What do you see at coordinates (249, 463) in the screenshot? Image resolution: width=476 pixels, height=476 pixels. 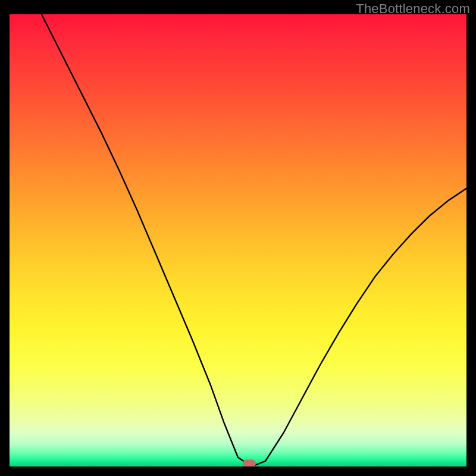 I see `optimal-point-marker` at bounding box center [249, 463].